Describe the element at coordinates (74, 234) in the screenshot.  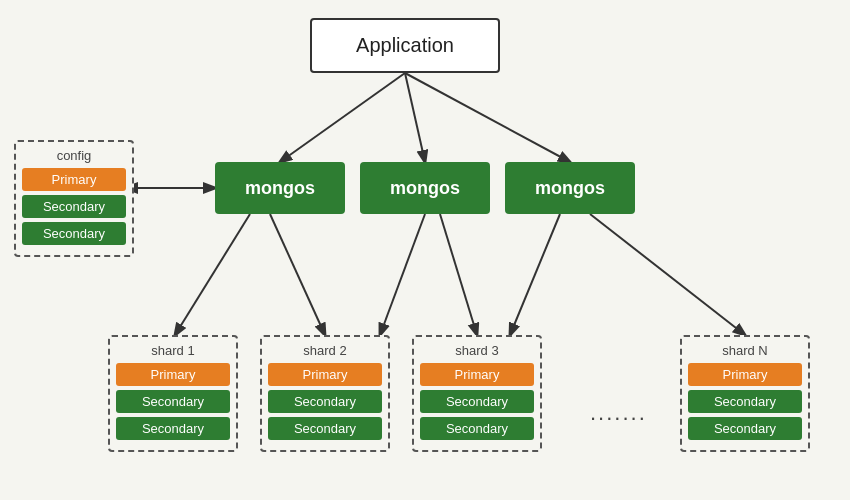
I see `config-secondary-2: Secondary` at that location.